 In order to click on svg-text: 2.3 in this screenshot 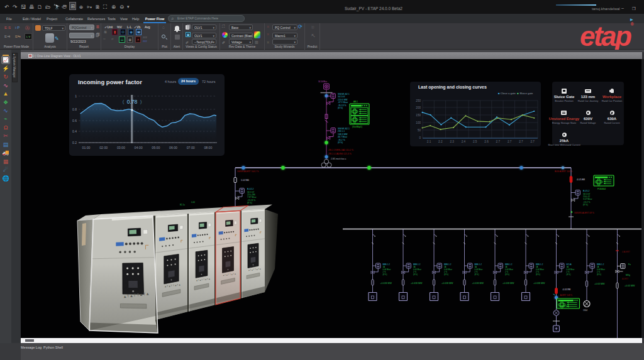, I will do `click(452, 142)`.